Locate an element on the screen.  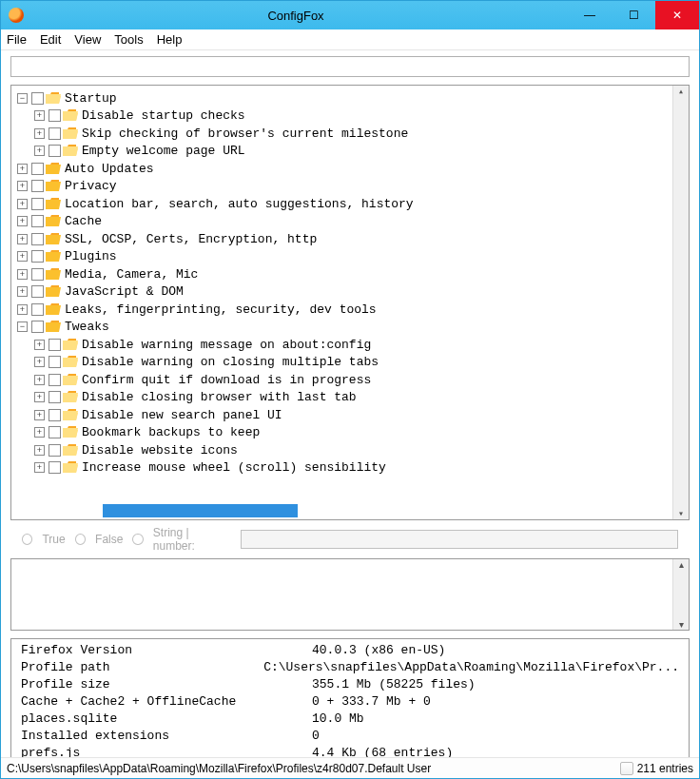
tree-scrollbar is located at coordinates (681, 302).